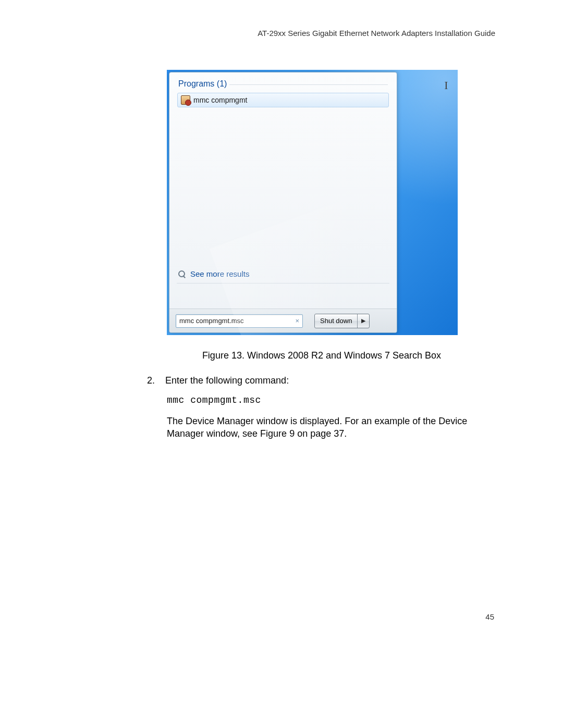 This screenshot has height=728, width=563. Describe the element at coordinates (212, 321) in the screenshot. I see `search-input-value: mmc compmgmt.msc` at that location.